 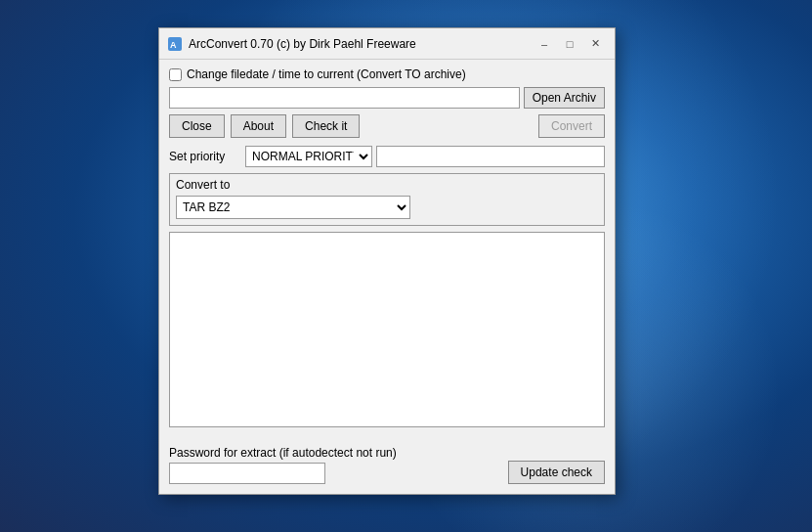 I want to click on password-row: Password for extract (if autodectect not…, so click(x=387, y=466).